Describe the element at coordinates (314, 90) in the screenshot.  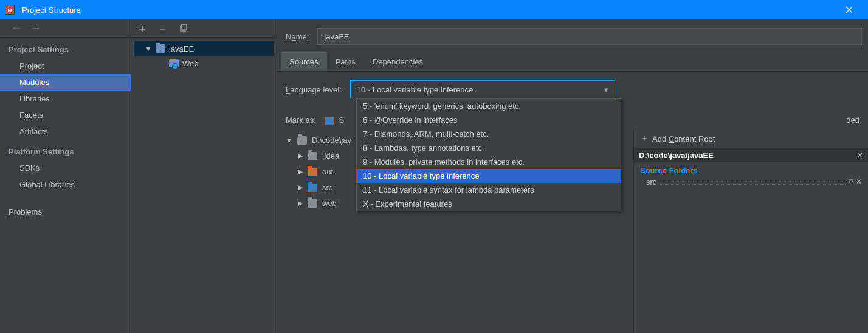
I see `language-level-label: Language level:` at that location.